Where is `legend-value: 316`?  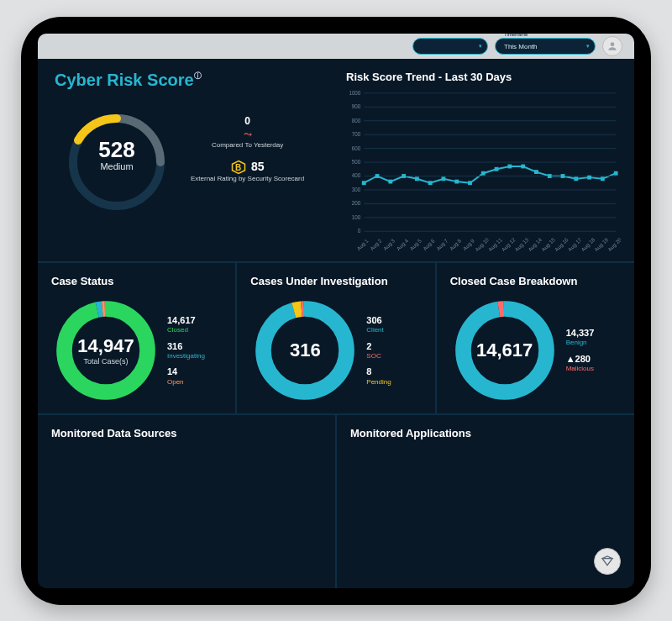
legend-value: 316 is located at coordinates (186, 346).